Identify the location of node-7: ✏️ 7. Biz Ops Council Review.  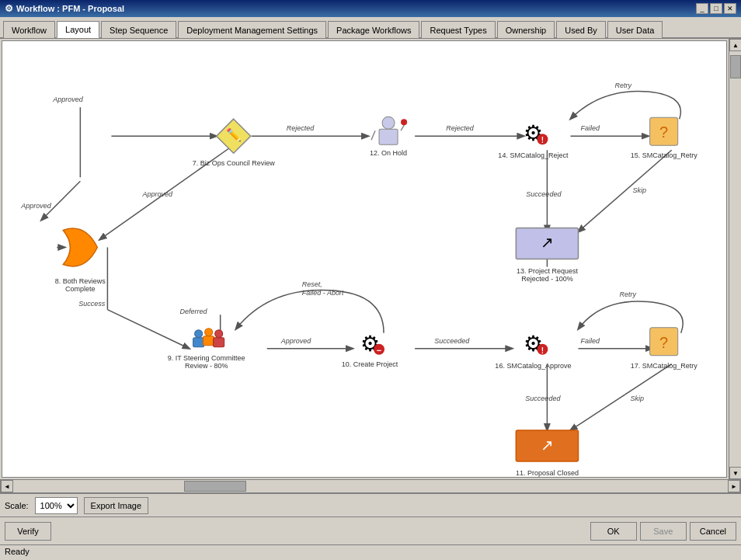
(235, 143).